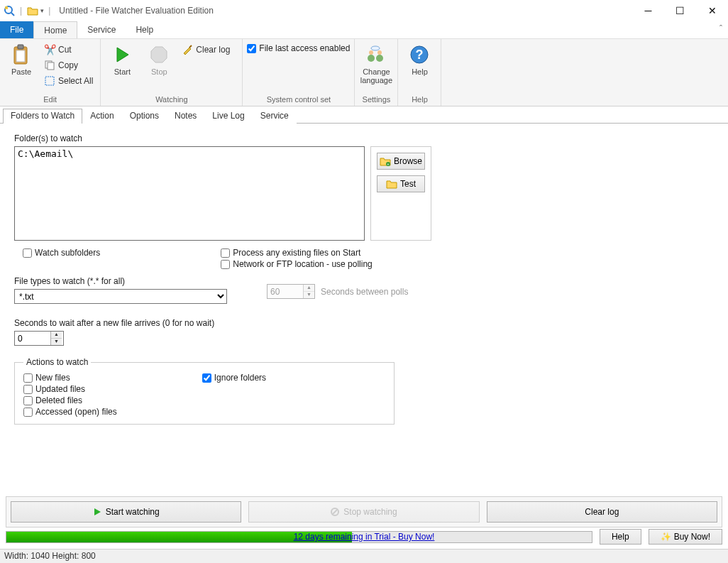 The width and height of the screenshot is (728, 563). What do you see at coordinates (419, 55) in the screenshot?
I see `help-icon: ?` at bounding box center [419, 55].